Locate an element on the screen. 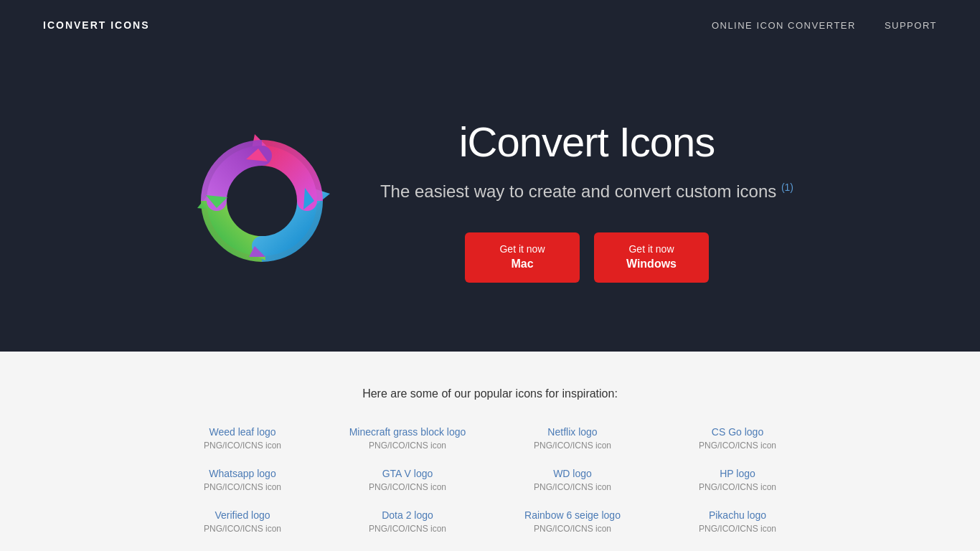 This screenshot has height=551, width=980. hero-content: iConvert Icons The easiest way to create… is located at coordinates (587, 201).